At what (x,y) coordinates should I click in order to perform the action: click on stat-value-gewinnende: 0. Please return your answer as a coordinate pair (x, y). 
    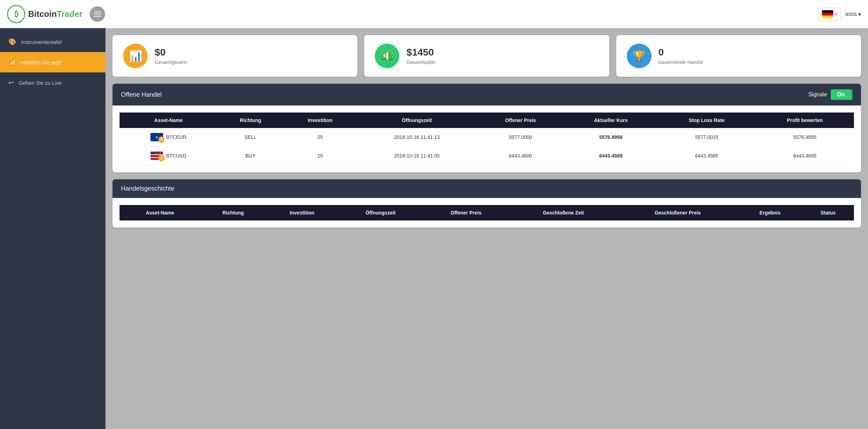
    Looking at the image, I should click on (681, 52).